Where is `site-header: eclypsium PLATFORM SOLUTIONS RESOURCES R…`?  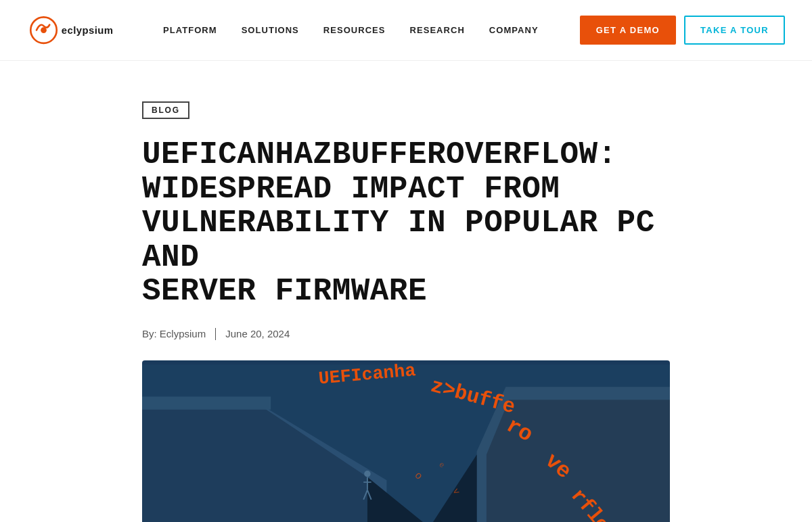 site-header: eclypsium PLATFORM SOLUTIONS RESOURCES R… is located at coordinates (406, 30).